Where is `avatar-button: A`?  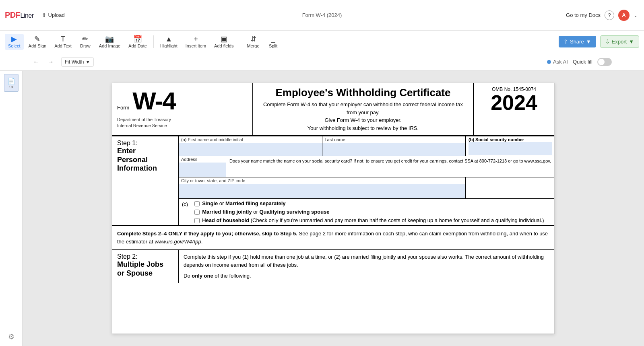 avatar-button: A is located at coordinates (624, 15).